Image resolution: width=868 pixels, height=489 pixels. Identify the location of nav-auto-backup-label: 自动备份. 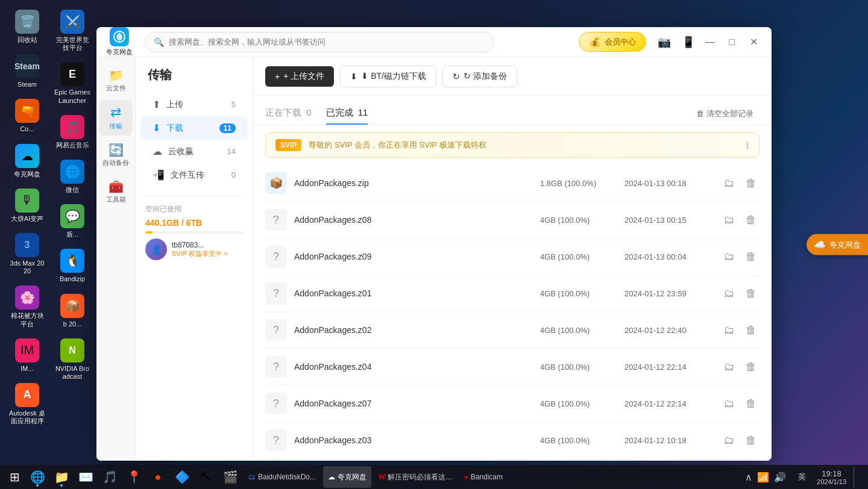
(116, 163).